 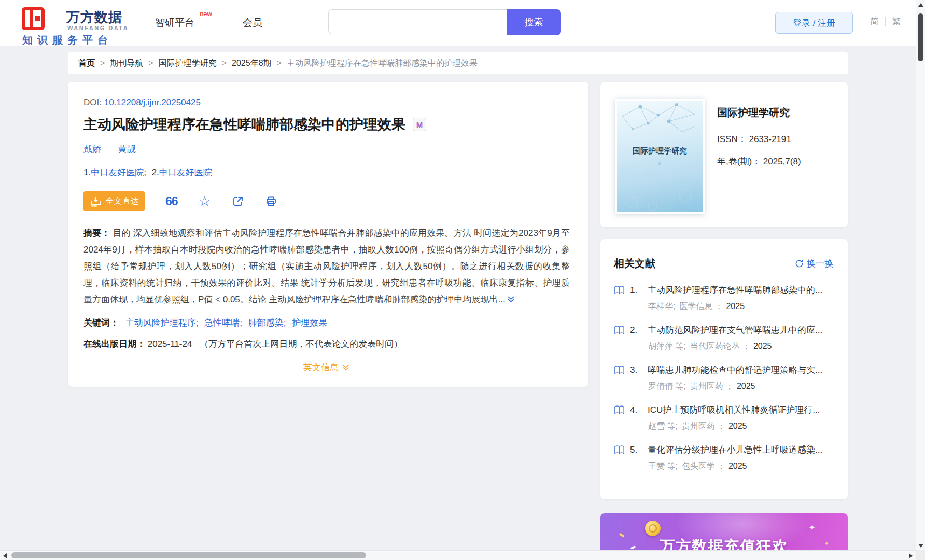 What do you see at coordinates (419, 124) in the screenshot?
I see `metrics-badge: M` at bounding box center [419, 124].